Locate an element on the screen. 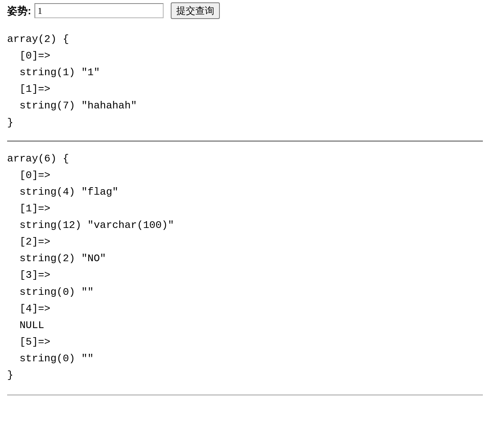 This screenshot has height=448, width=490. divider is located at coordinates (245, 141).